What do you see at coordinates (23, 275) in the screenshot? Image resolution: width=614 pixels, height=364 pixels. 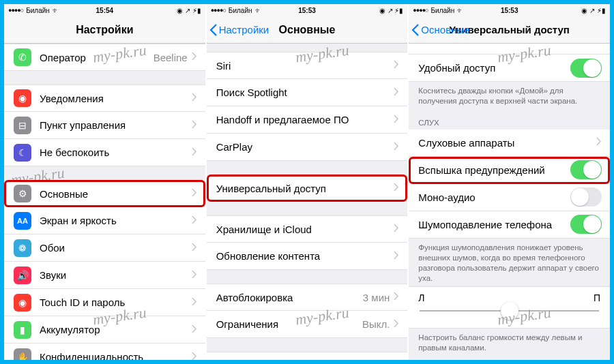 I see `sounds-icon: 🔊` at bounding box center [23, 275].